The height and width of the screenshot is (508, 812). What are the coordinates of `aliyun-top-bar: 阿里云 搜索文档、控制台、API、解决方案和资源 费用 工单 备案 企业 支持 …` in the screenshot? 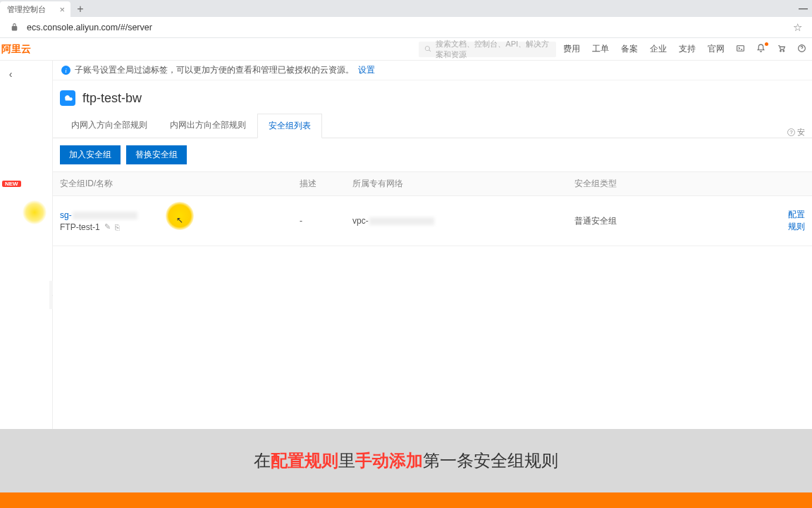 It's located at (406, 49).